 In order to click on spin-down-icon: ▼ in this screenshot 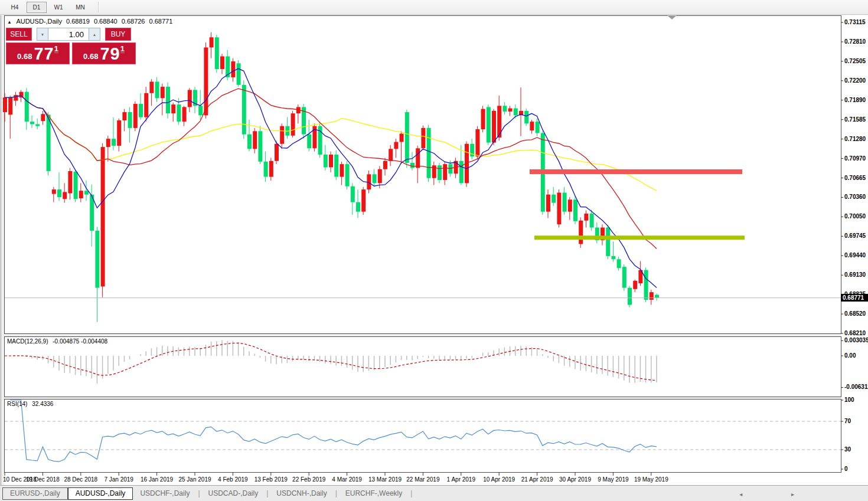, I will do `click(43, 34)`.